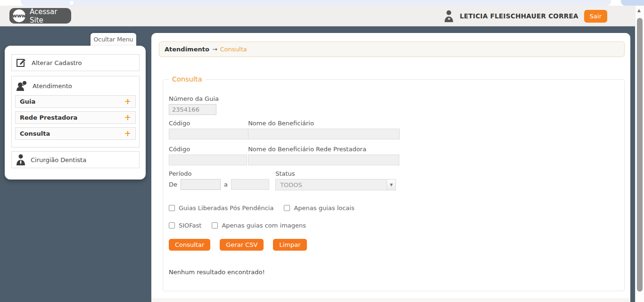 Image resolution: width=644 pixels, height=302 pixels. I want to click on favicon-dot, so click(72, 3).